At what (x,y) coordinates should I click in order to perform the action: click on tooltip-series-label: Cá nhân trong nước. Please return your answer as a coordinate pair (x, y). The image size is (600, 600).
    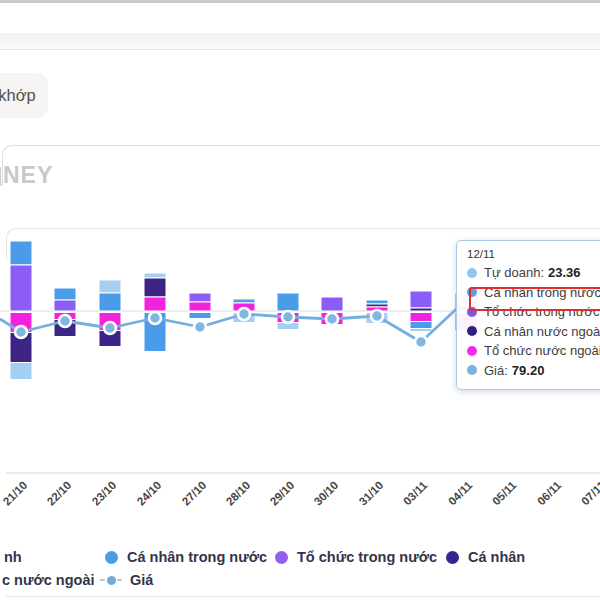
    Looking at the image, I should click on (542, 292).